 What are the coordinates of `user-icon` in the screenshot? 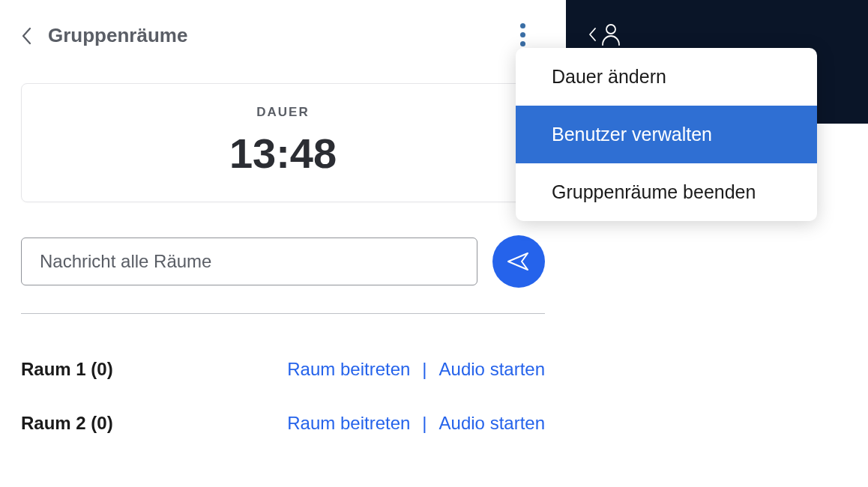 It's located at (611, 34).